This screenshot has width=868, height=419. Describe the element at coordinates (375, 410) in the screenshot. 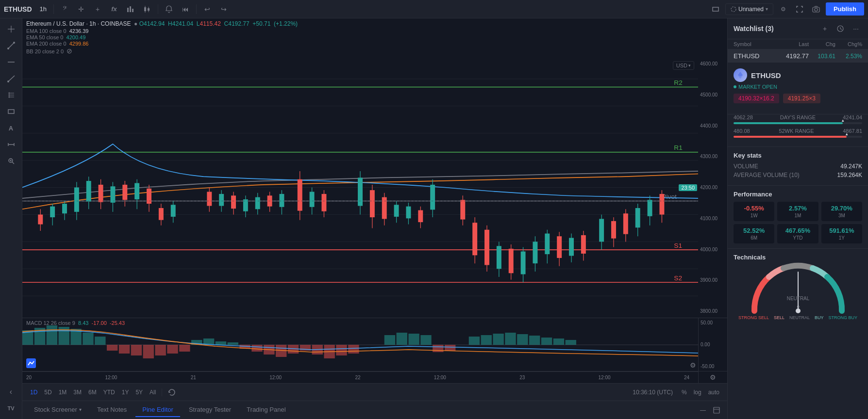

I see `bottom-tabs: Stock Screener ▾ Text Notes Pine Editor …` at that location.